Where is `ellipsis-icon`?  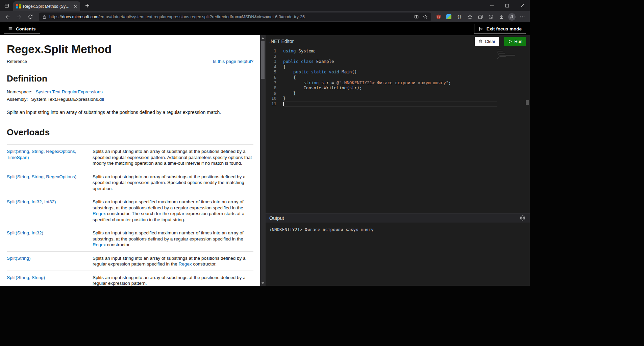
ellipsis-icon is located at coordinates (522, 17).